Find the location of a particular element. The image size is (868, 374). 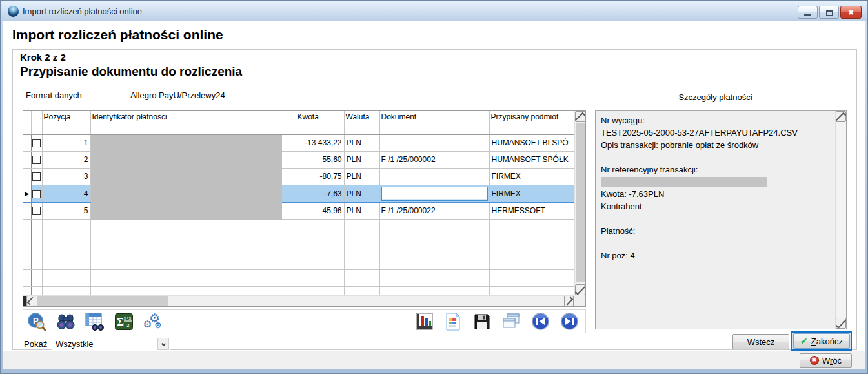

detail-line: Płatność: is located at coordinates (718, 231).